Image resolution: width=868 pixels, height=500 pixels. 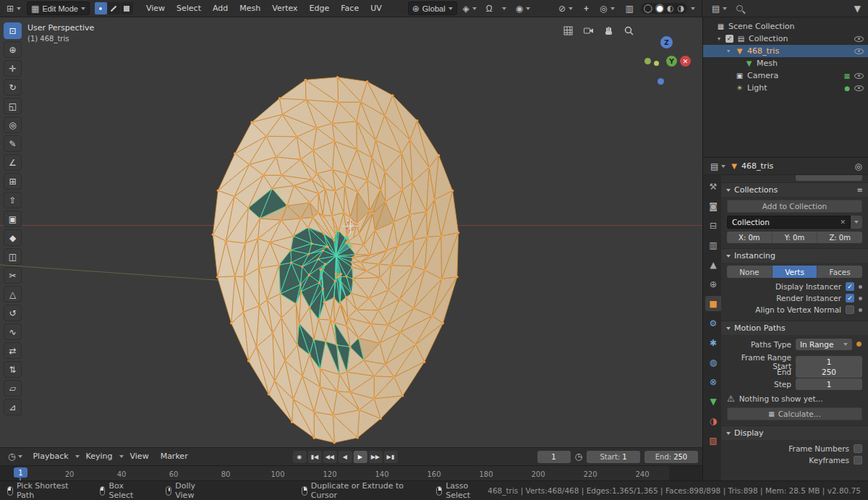 What do you see at coordinates (13, 219) in the screenshot?
I see `inset-faces-tool-button: ▣` at bounding box center [13, 219].